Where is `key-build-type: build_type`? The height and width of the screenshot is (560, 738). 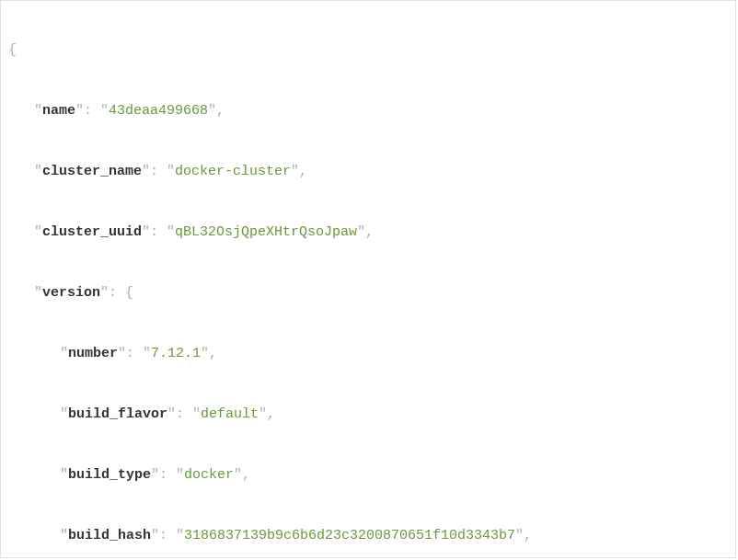
key-build-type: build_type is located at coordinates (110, 474).